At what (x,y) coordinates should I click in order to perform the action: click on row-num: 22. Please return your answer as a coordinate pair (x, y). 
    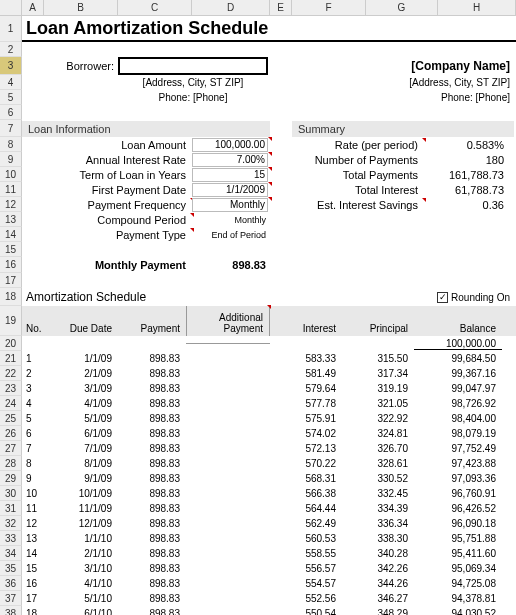
    Looking at the image, I should click on (11, 374).